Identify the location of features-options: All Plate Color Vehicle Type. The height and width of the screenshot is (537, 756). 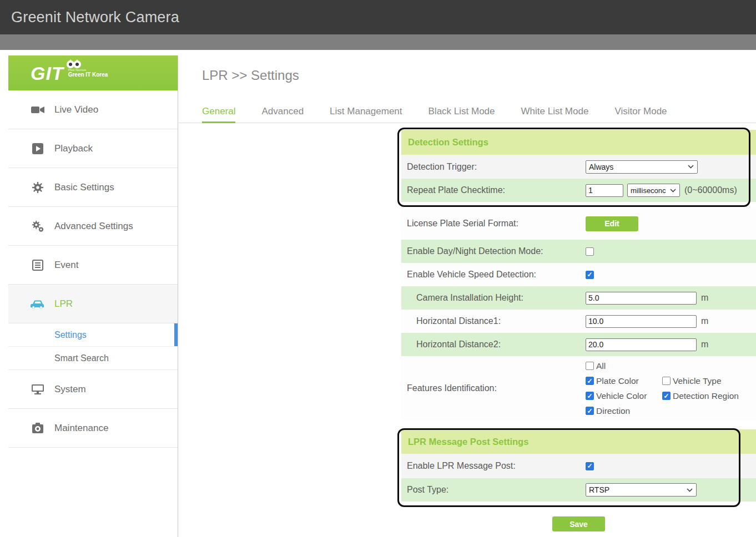
(662, 388).